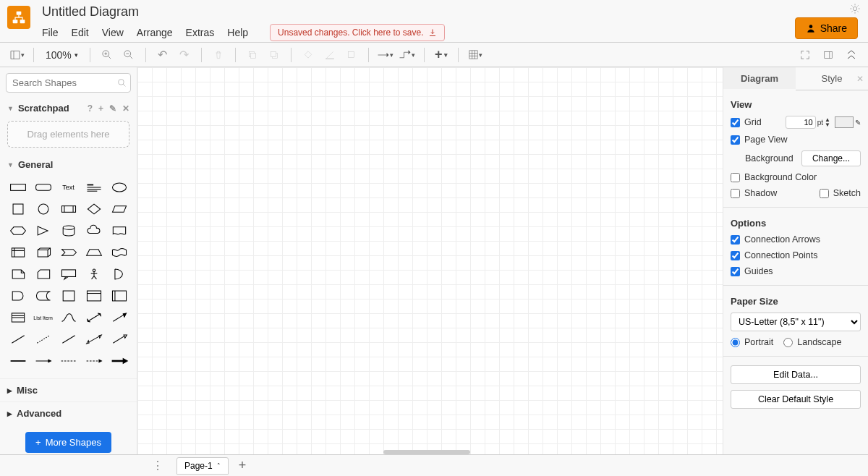  I want to click on menu-file: File, so click(51, 33).